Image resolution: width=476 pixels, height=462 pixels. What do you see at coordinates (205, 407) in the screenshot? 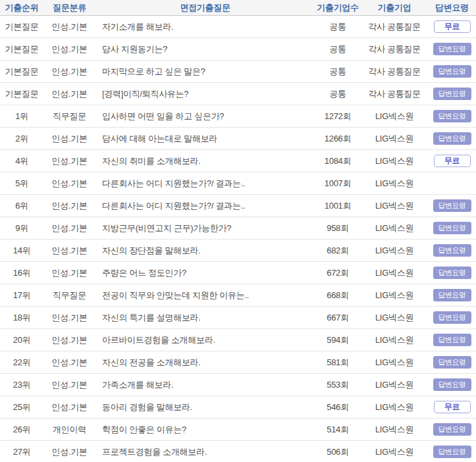
I see `question-text: 동아리 경험을 말해보라.` at bounding box center [205, 407].